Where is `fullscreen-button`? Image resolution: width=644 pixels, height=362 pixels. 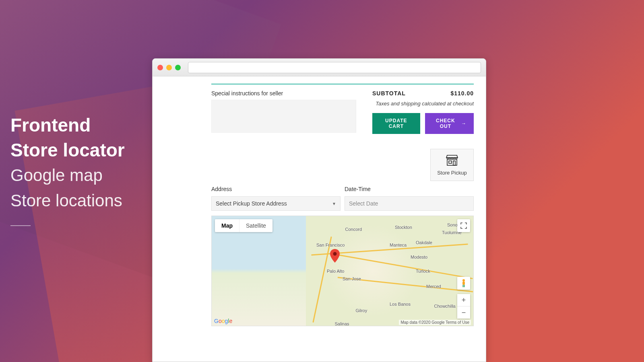 fullscreen-button is located at coordinates (464, 226).